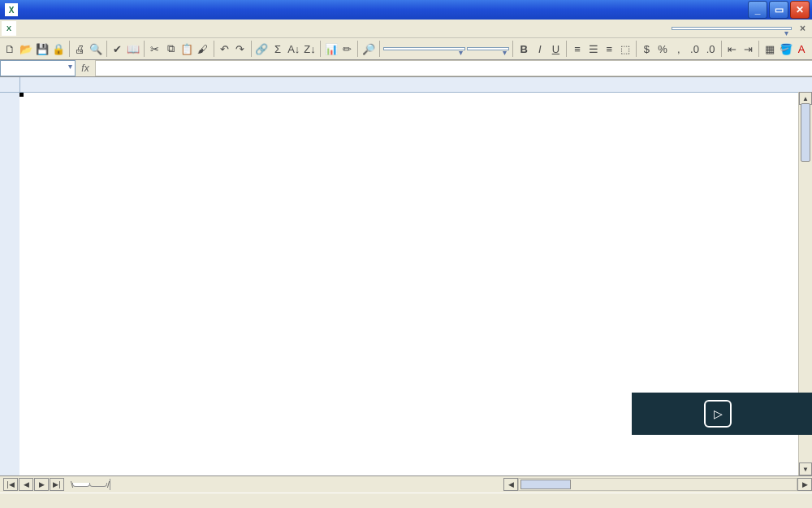  Describe the element at coordinates (801, 49) in the screenshot. I see `font-color-icon: A` at that location.